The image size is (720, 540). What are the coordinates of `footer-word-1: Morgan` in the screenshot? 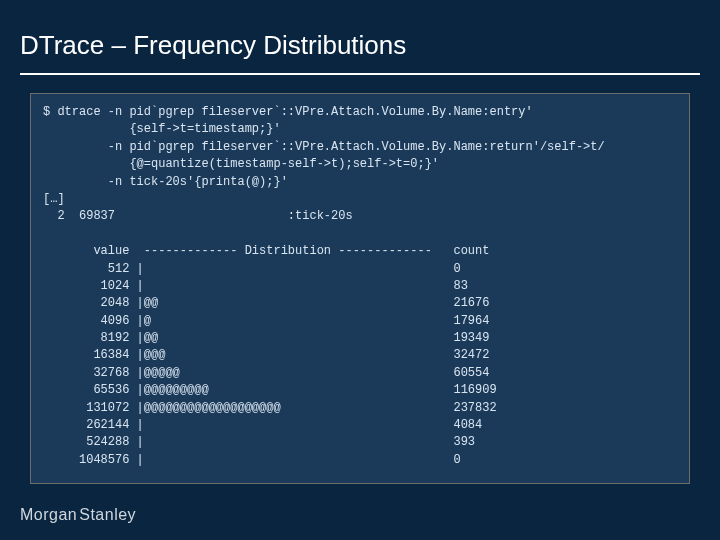 It's located at (48, 514).